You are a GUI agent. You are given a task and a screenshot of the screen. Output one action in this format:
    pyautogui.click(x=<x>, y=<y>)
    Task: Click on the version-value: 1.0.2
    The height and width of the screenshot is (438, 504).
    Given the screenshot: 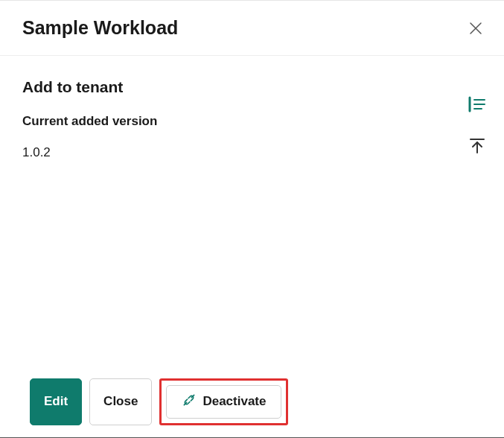 What is the action you would take?
    pyautogui.click(x=252, y=153)
    